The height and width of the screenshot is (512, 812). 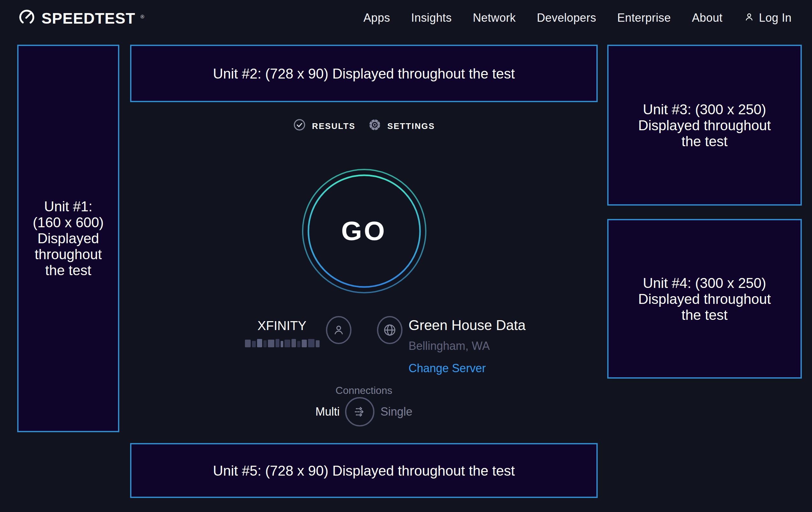 I want to click on ad-unit-5-text: Unit #5: (728 x 90) Displayed throughout…, so click(x=364, y=470).